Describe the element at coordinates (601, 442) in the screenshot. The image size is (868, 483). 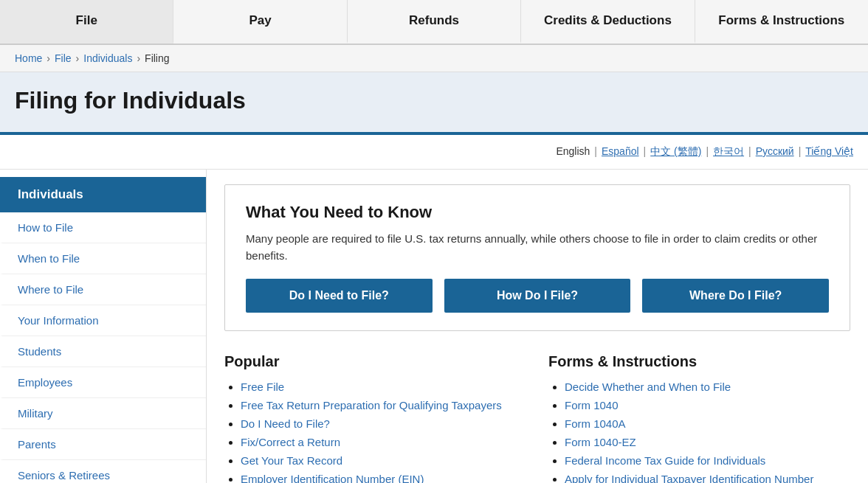
I see `forms-link-form-1040-ez: Form 1040-EZ` at that location.